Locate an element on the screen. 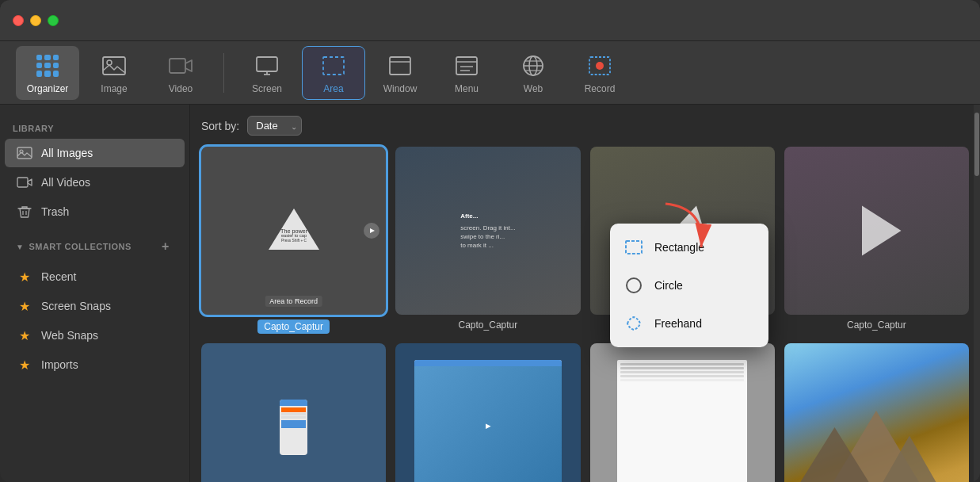  rectangle-label: Rectangle is located at coordinates (680, 247).